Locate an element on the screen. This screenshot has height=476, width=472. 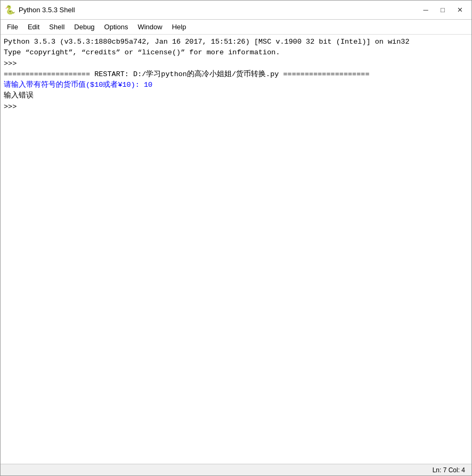
title-bar-controls: ─ □ ✕ is located at coordinates (443, 10).